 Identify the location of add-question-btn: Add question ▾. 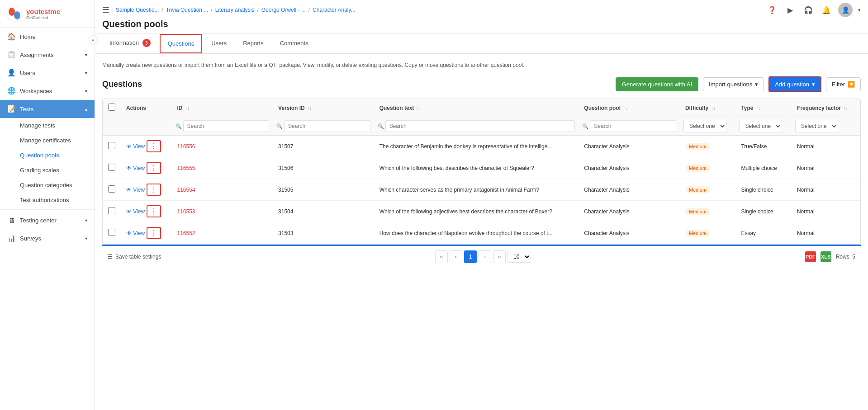
(795, 84).